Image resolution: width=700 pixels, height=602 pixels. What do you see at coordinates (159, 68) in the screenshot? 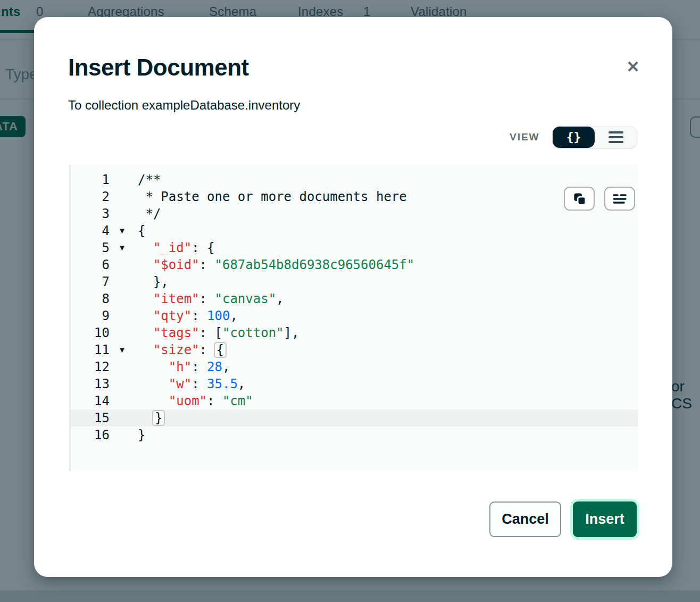
I see `modal-title: Insert Document` at bounding box center [159, 68].